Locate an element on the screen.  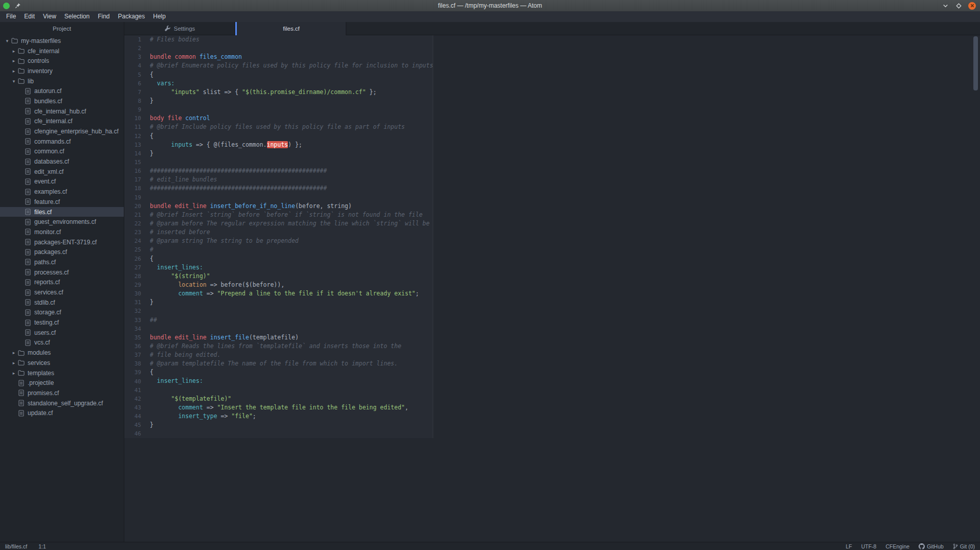
line-number: 23 is located at coordinates (135, 232).